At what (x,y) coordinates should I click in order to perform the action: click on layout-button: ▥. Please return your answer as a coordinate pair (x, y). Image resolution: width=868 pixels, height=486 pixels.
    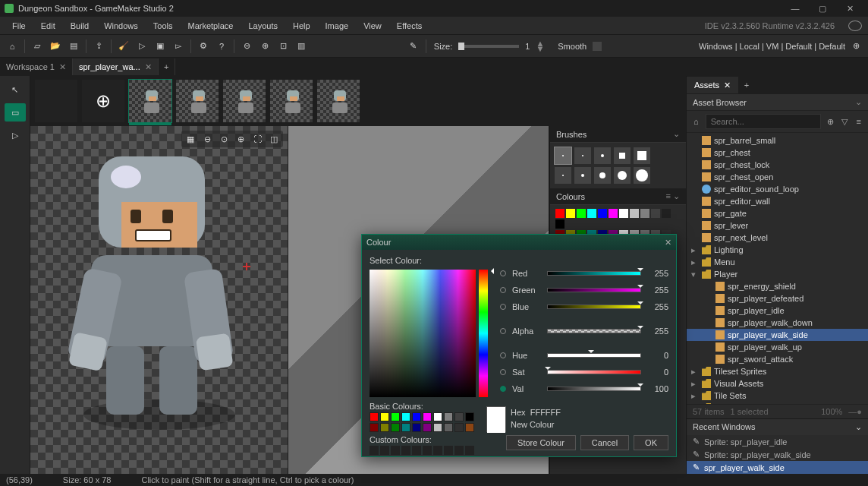
    Looking at the image, I should click on (301, 46).